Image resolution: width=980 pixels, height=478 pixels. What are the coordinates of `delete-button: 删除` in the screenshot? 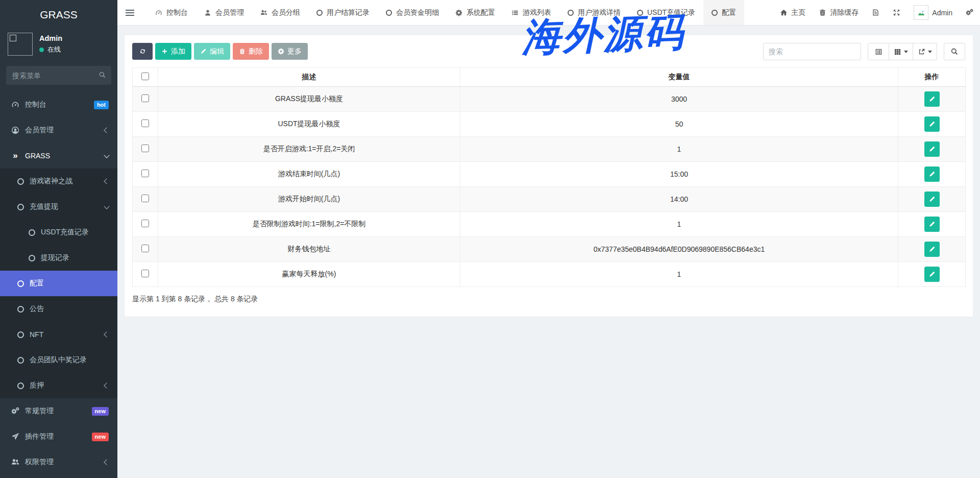 It's located at (251, 51).